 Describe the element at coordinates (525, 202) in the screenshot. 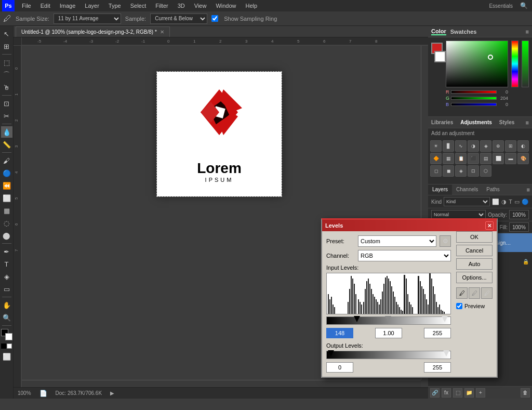

I see `filter-smart-icon: 🔵` at that location.